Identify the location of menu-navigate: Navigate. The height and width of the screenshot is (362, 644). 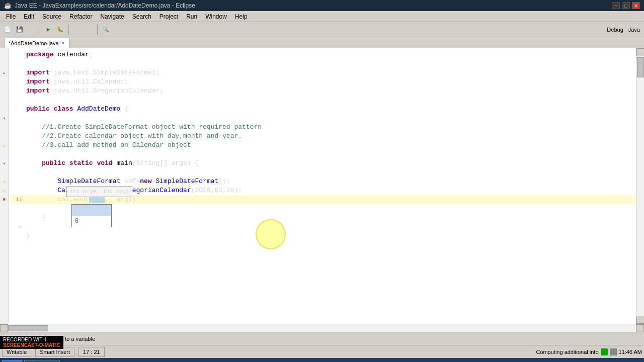
(112, 16).